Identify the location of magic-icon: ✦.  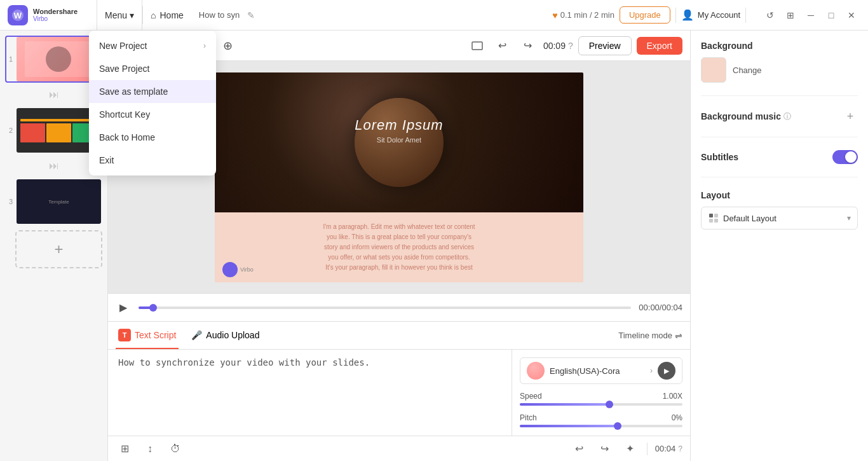
(630, 449).